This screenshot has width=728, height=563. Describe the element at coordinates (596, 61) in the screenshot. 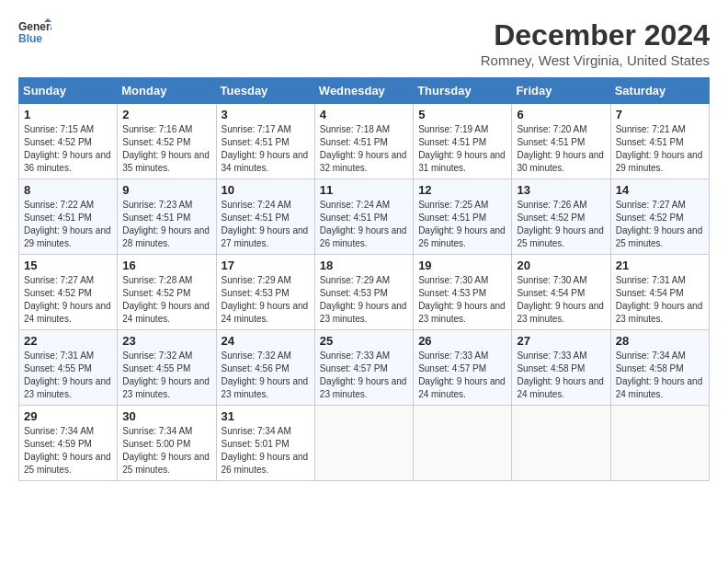

I see `location-title: Romney, West Virginia, United States` at that location.